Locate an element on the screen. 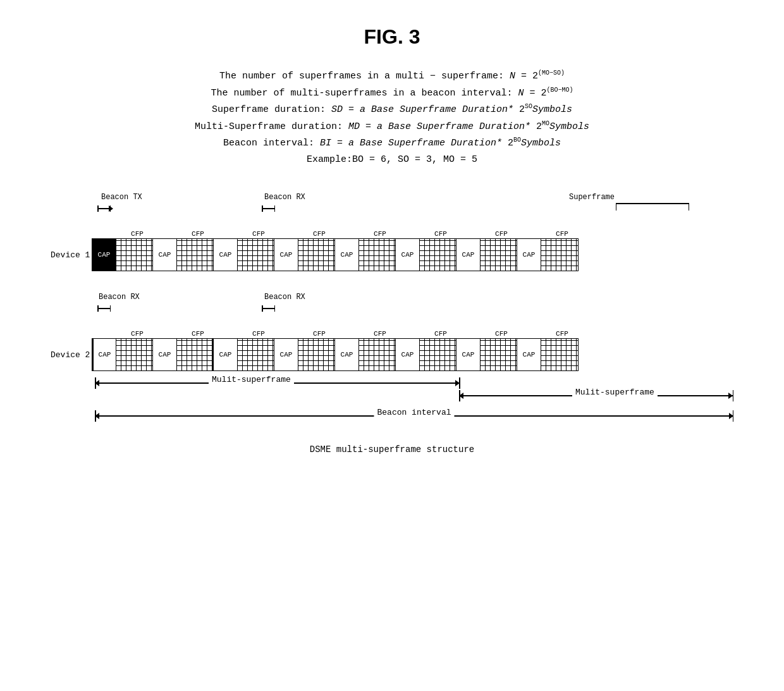 The height and width of the screenshot is (691, 784). d2-cfp-label-6: CFP is located at coordinates (441, 334).